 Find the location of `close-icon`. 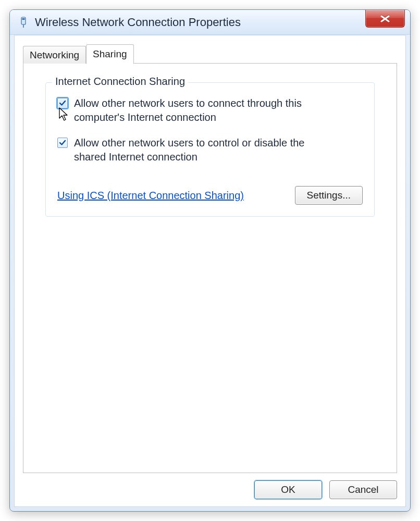

close-icon is located at coordinates (385, 19).